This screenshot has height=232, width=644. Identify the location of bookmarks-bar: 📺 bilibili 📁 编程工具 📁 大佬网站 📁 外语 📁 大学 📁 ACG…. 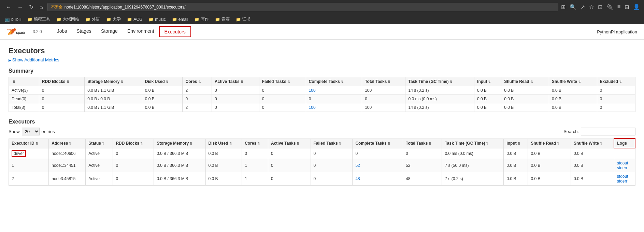
(322, 19).